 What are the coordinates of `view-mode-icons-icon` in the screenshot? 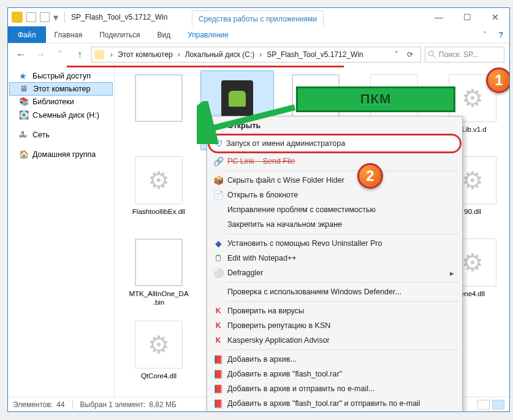 It's located at (498, 405).